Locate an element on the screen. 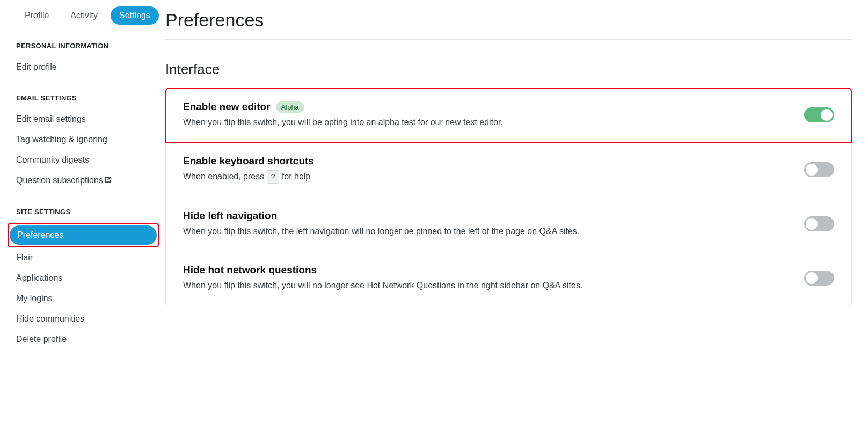 This screenshot has height=422, width=868. tab-settings: Settings is located at coordinates (135, 16).